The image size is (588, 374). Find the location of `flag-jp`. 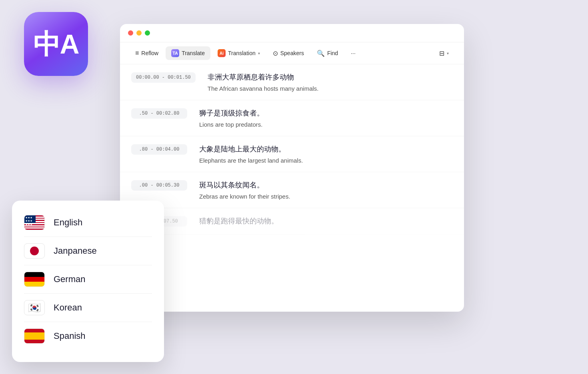

flag-jp is located at coordinates (34, 251).